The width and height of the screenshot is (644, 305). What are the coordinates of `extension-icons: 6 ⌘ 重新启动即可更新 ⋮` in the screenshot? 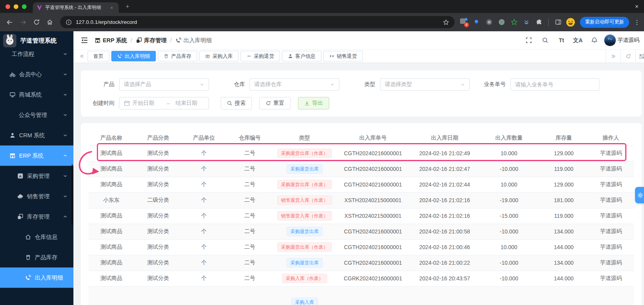 It's located at (550, 22).